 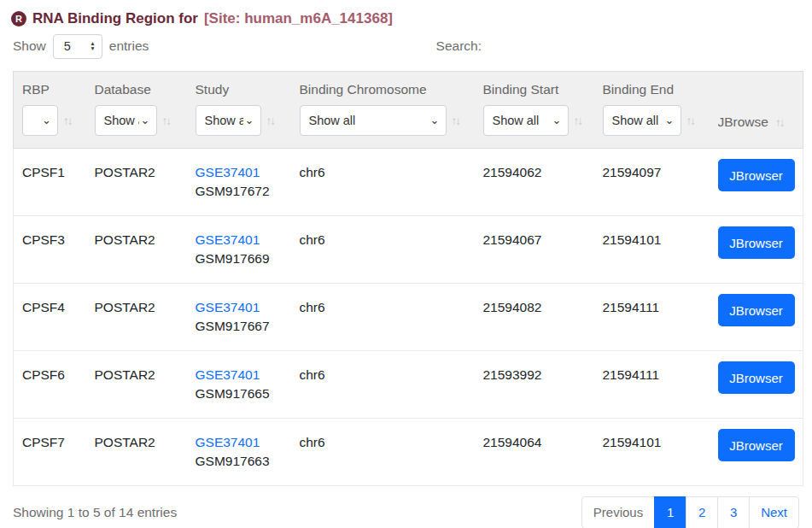 What do you see at coordinates (408, 318) in the screenshot?
I see `table-row: CPSF4 POSTAR2 GSE37401 GSM917667 chr6 21…` at bounding box center [408, 318].